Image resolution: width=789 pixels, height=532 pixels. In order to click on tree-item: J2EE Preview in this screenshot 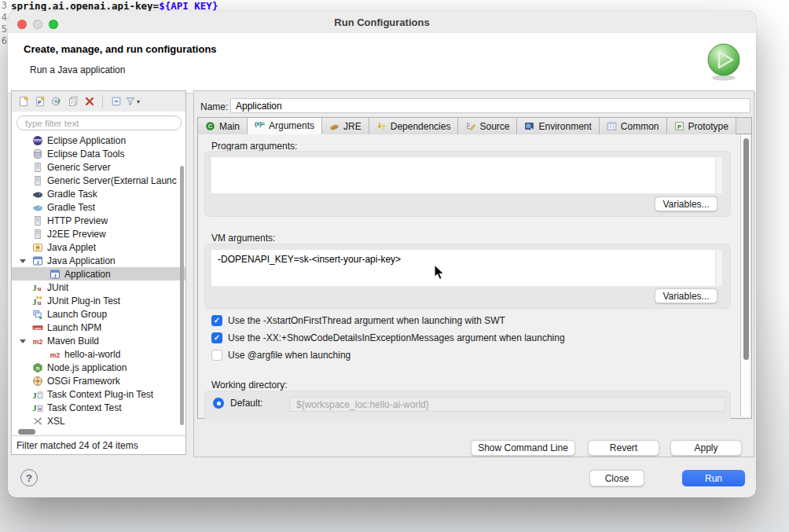, I will do `click(99, 234)`.